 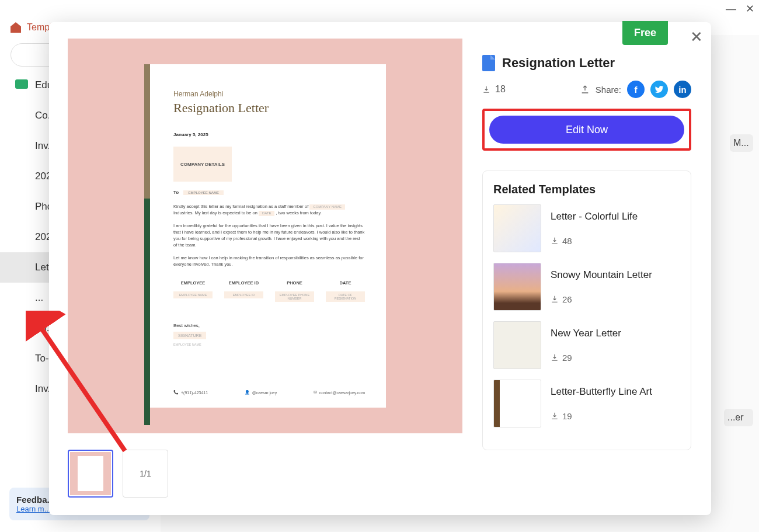 I want to click on doc-footer: 📞 +(911)-423411 👤 @caesar.joey ✉ contact…, so click(x=269, y=392).